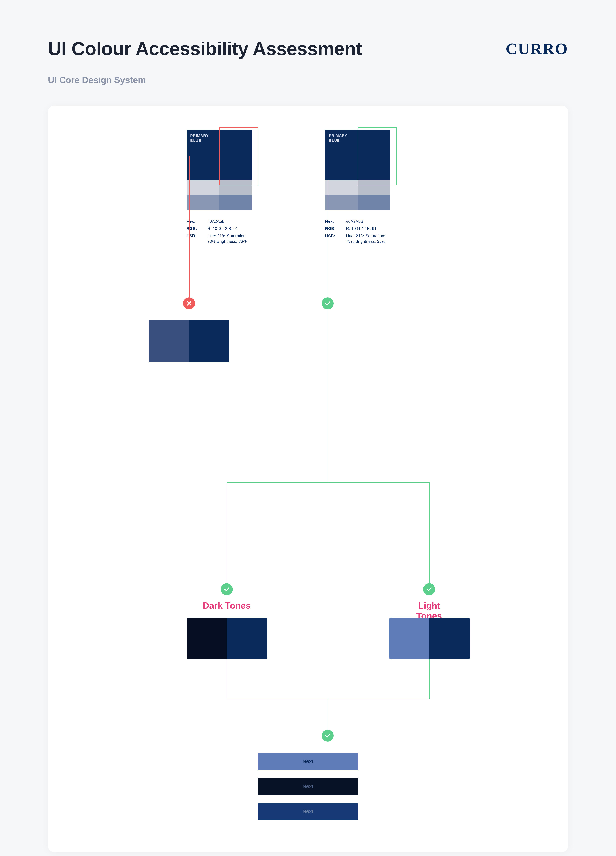 The width and height of the screenshot is (616, 856). What do you see at coordinates (189, 303) in the screenshot?
I see `fail-icon` at bounding box center [189, 303].